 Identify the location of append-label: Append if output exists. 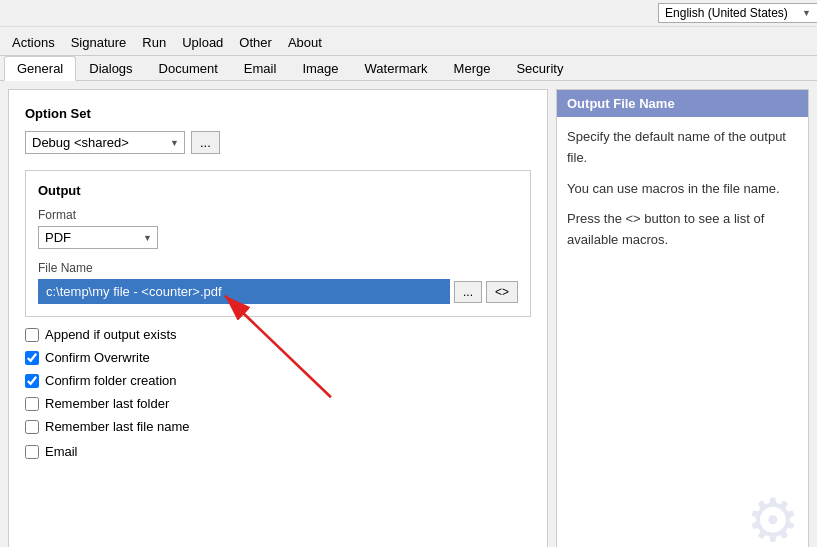
(111, 334).